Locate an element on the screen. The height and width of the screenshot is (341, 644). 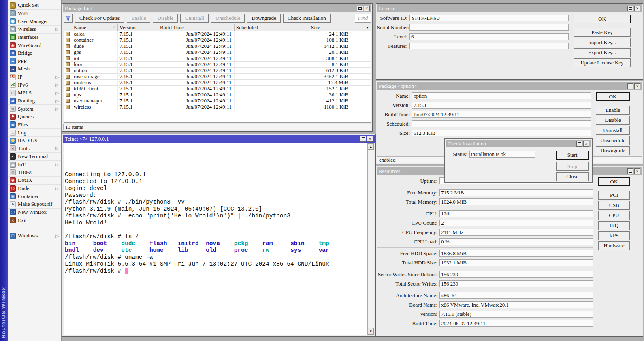
field-input: x86 VMware, Inc. VMware20,1 is located at coordinates (516, 305).